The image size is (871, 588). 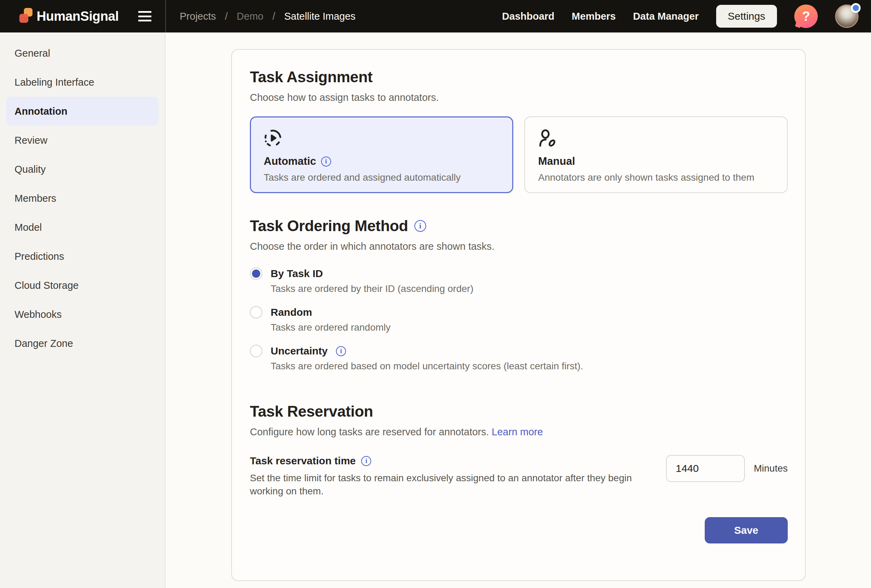 What do you see at coordinates (311, 412) in the screenshot?
I see `task-reservation-title-text: Task Reservation` at bounding box center [311, 412].